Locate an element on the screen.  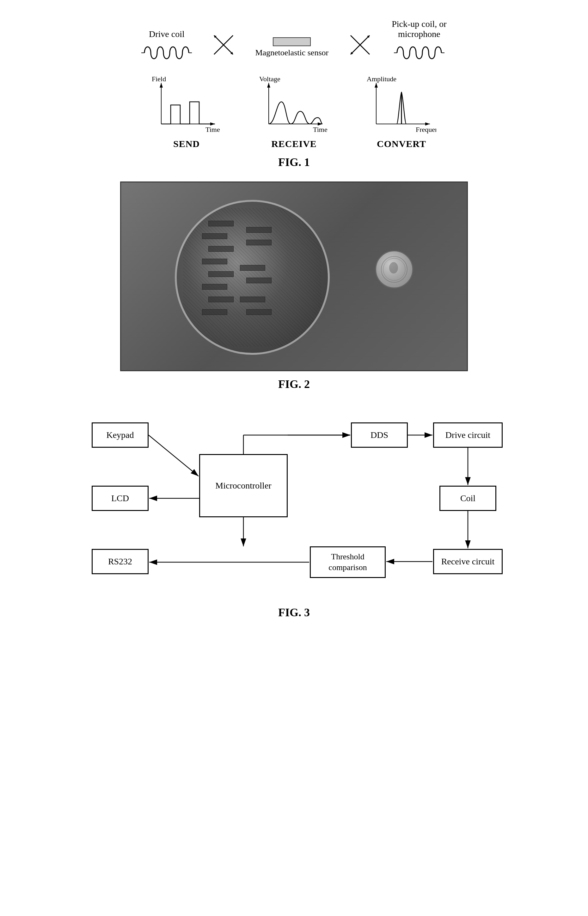
receive-block: Voltage Time RECEIVE is located at coordinates (294, 113).